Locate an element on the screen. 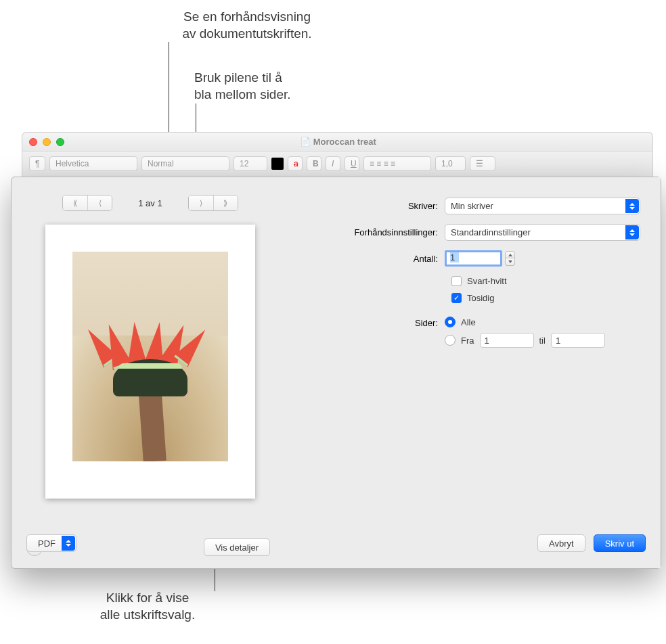  window-title: 📄 Moroccan treat is located at coordinates (338, 142).